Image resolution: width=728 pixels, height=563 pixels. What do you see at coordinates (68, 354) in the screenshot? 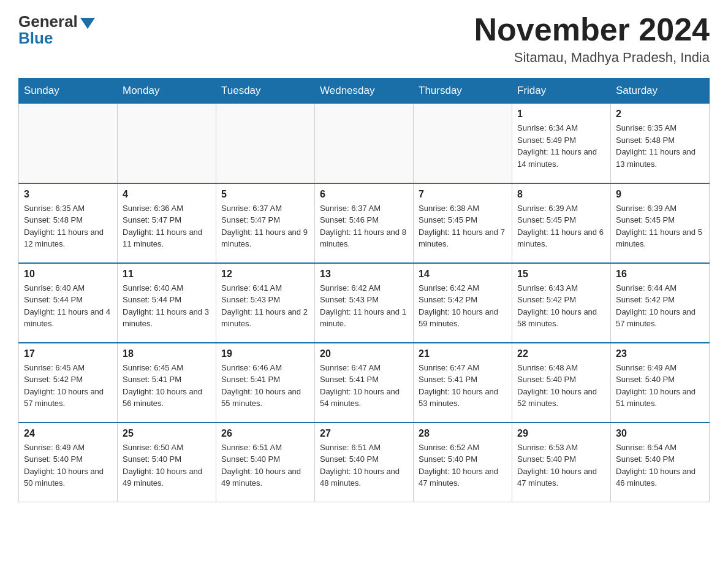
I see `day-number: 17` at bounding box center [68, 354].